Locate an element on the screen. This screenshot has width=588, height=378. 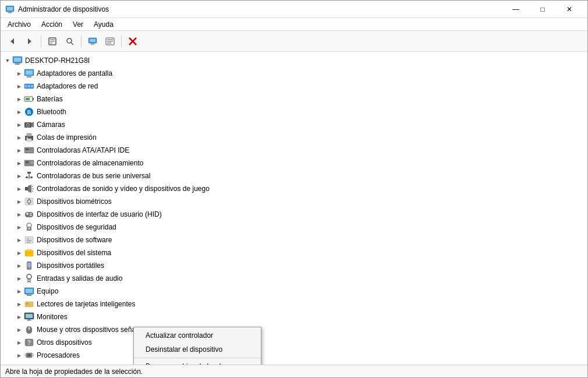
list-item: ▶ Dispositivos del sistema is located at coordinates (294, 253).